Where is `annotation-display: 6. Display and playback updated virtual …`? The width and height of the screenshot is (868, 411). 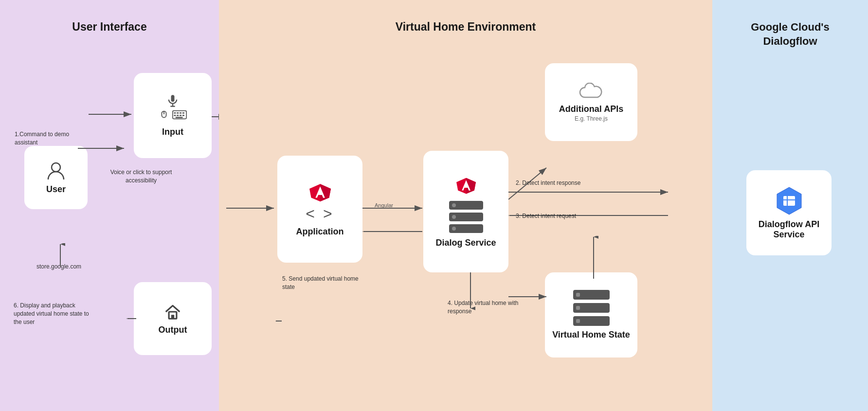 annotation-display: 6. Display and playback updated virtual … is located at coordinates (53, 314).